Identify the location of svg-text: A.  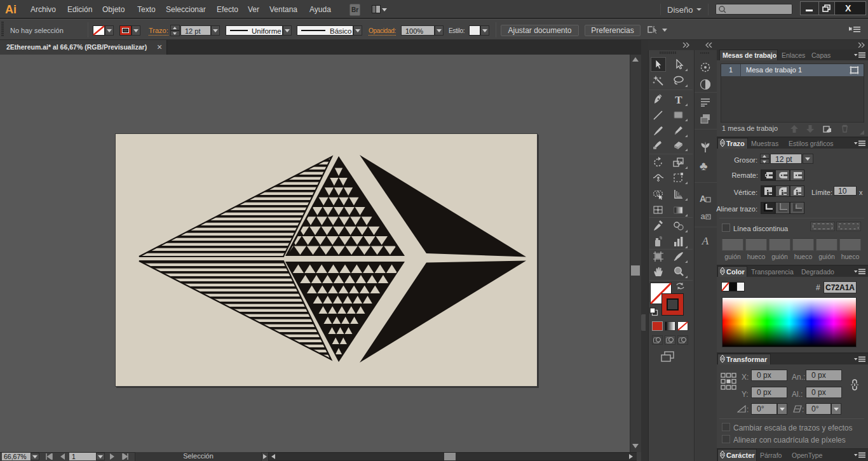
(705, 241).